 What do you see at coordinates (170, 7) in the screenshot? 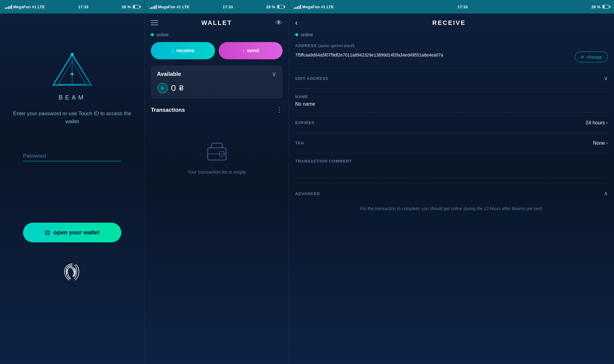
I see `carrier-info-wallet: MegaFon #1 LTE` at bounding box center [170, 7].